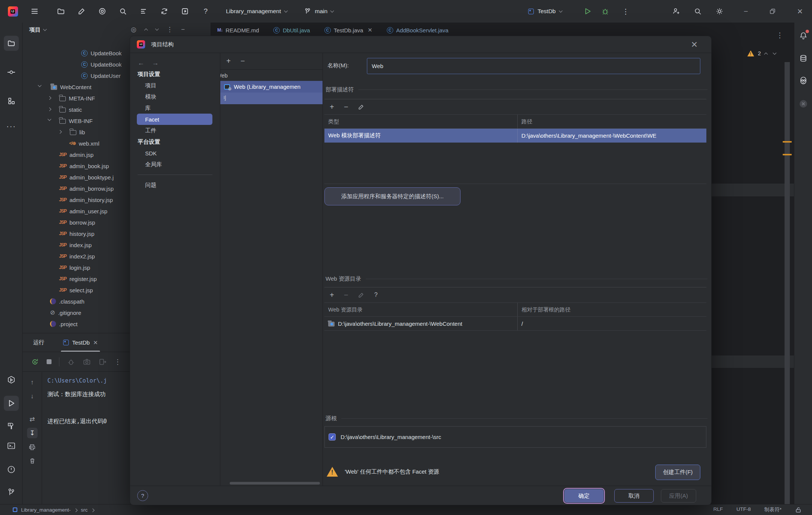 This screenshot has width=812, height=515. What do you see at coordinates (174, 119) in the screenshot?
I see `nav-item-Facet: Facet` at bounding box center [174, 119].